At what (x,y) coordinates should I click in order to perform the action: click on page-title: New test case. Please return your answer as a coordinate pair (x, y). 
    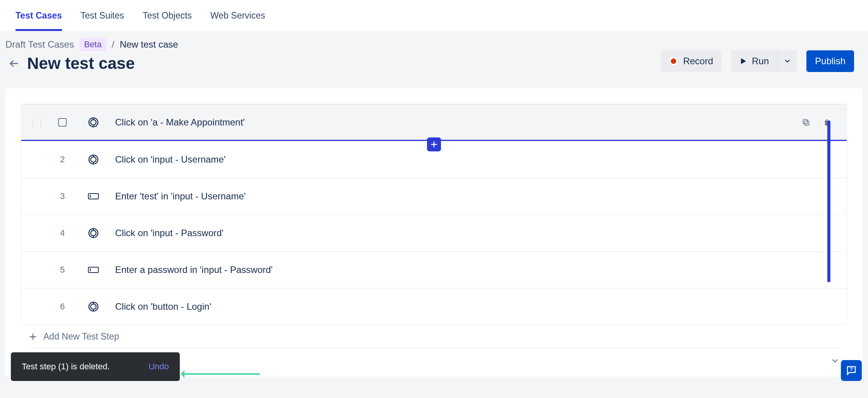
    Looking at the image, I should click on (81, 63).